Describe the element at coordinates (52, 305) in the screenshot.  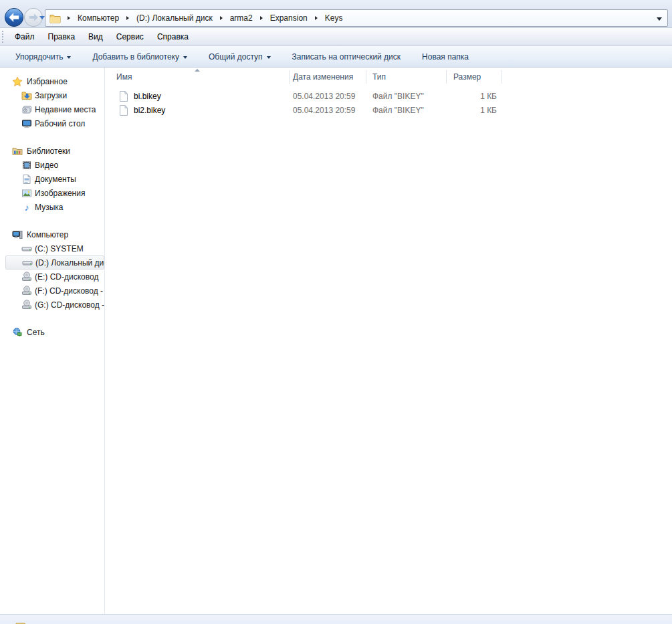
I see `sidebar-item-drive-g: (G:) CD-дисковод - .` at that location.